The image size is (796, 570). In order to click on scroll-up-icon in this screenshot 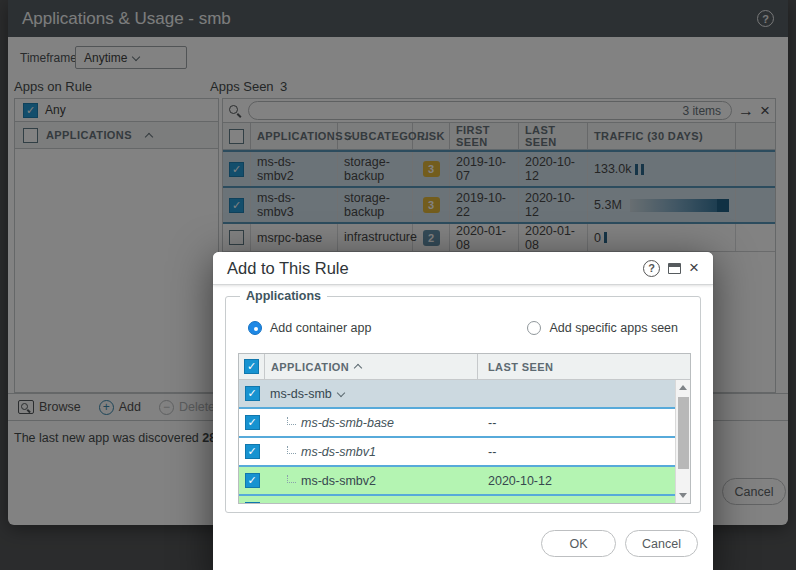, I will do `click(683, 388)`.